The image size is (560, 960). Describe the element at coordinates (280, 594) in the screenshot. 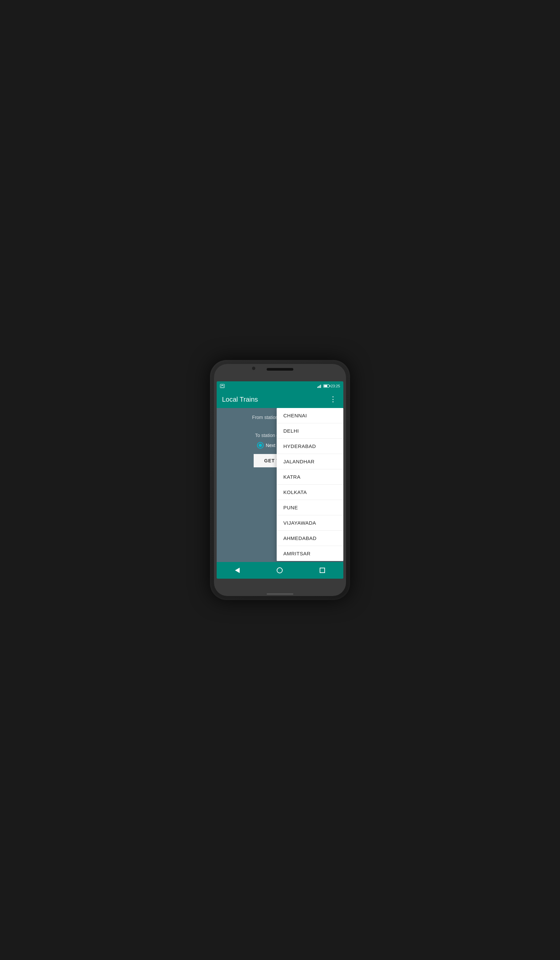

I see `phone-bottom-bar` at that location.